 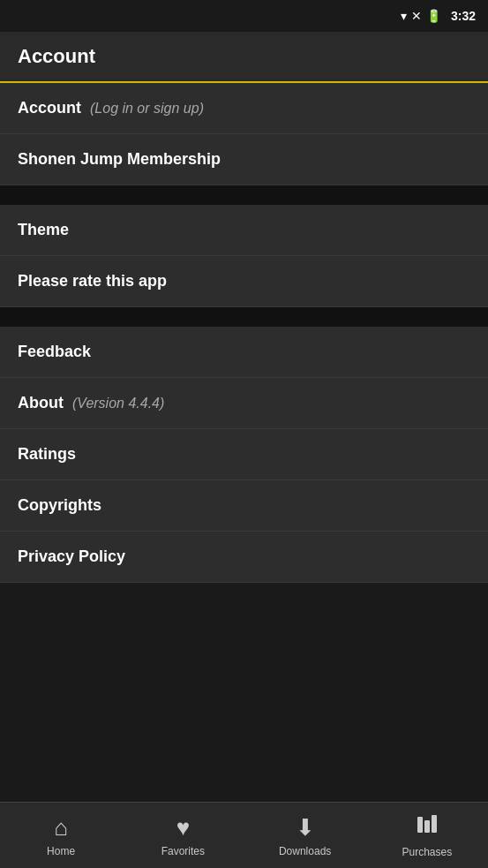 I want to click on header: Account, so click(x=244, y=57).